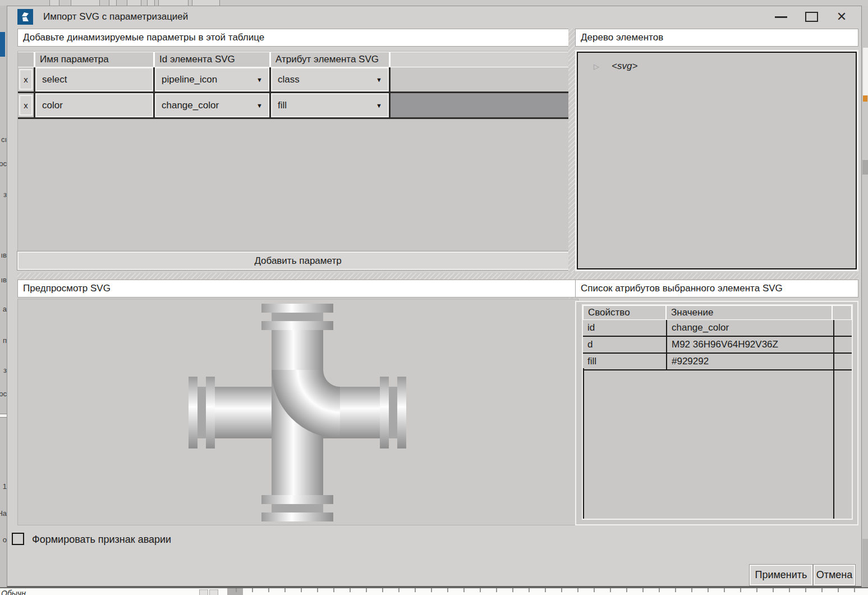 This screenshot has height=595, width=868. Describe the element at coordinates (4, 540) in the screenshot. I see `background-text-fragment: о` at that location.